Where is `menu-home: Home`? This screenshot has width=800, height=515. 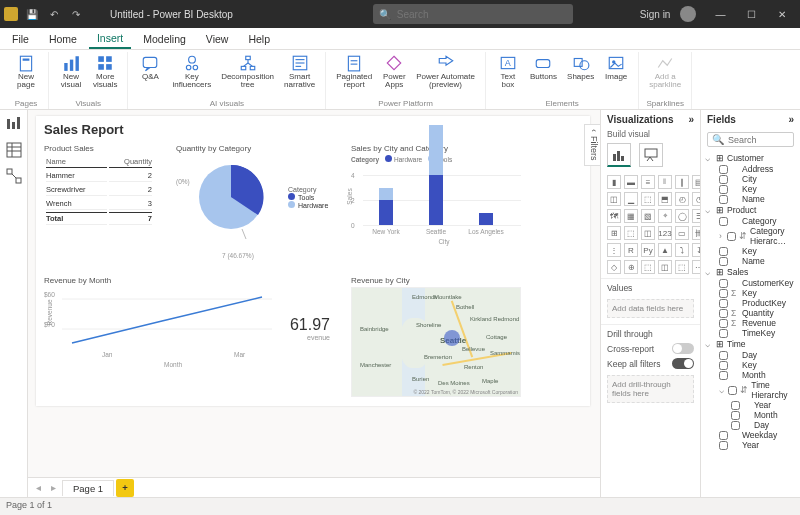 menu-home: Home is located at coordinates (63, 39).